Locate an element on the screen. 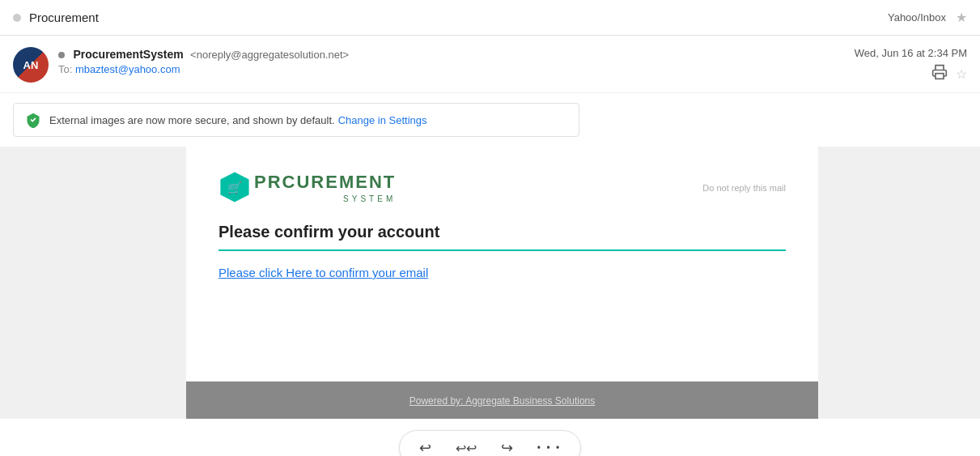 Image resolution: width=980 pixels, height=456 pixels. more-icon: • • • is located at coordinates (549, 448).